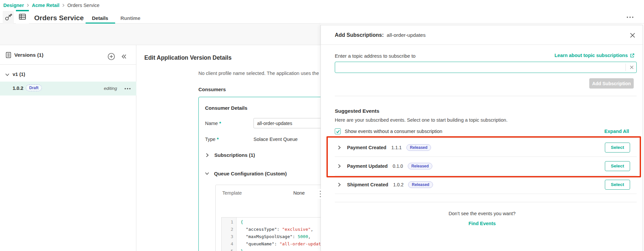 The height and width of the screenshot is (251, 644). I want to click on consumer-type-value: Solace Event Queue, so click(275, 139).